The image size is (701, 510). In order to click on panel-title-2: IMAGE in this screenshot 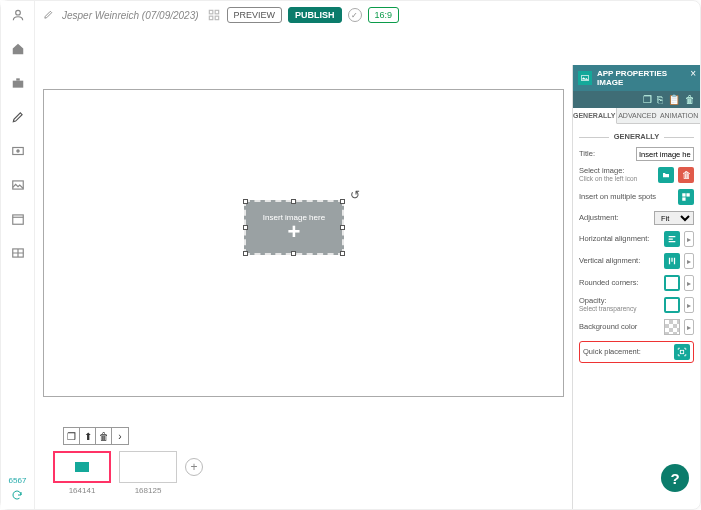, I will do `click(632, 82)`.